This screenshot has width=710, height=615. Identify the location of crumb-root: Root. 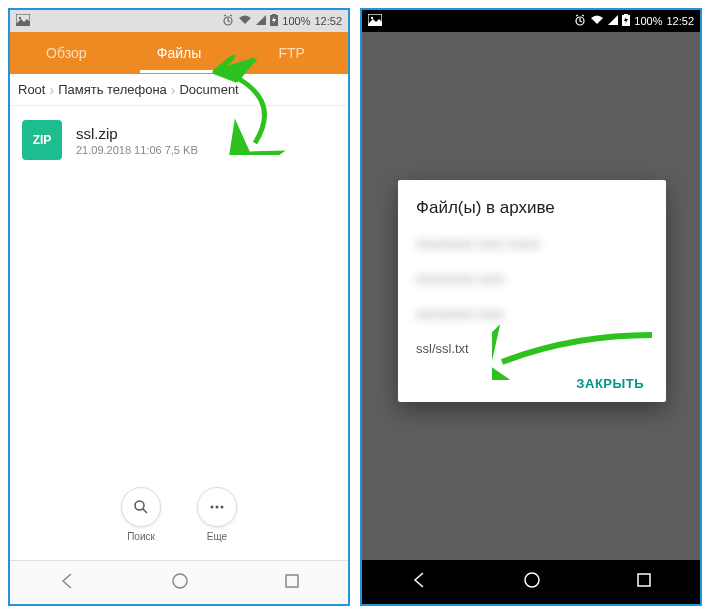
(32, 90).